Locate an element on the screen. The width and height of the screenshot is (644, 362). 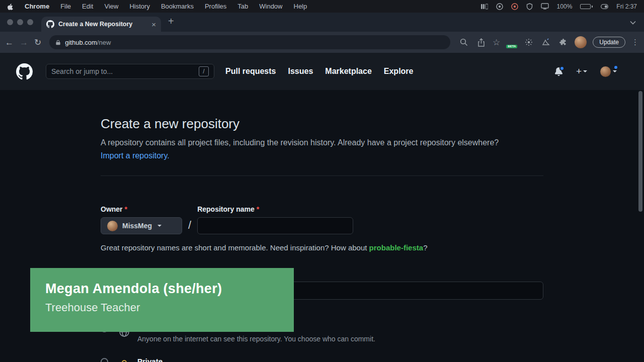
presenter-role: Treehouse Teacher is located at coordinates (162, 308).